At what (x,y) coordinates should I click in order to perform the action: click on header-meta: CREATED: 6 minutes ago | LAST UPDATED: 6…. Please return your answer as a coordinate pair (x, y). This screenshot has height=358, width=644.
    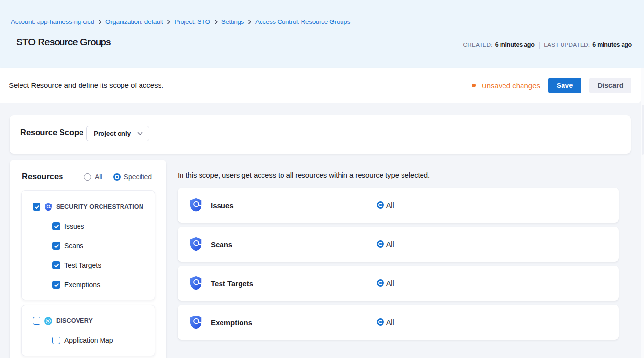
    Looking at the image, I should click on (547, 45).